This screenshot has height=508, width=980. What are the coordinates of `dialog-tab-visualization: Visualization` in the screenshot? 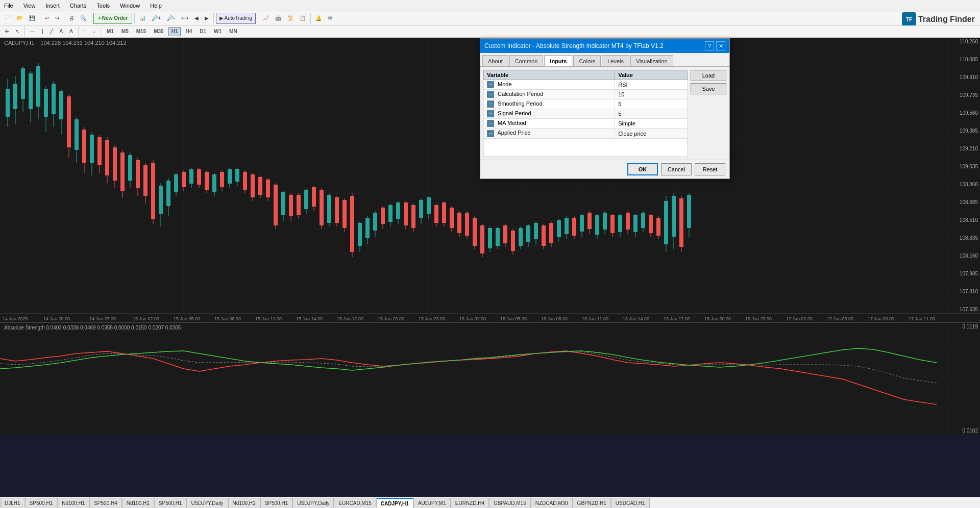 It's located at (652, 61).